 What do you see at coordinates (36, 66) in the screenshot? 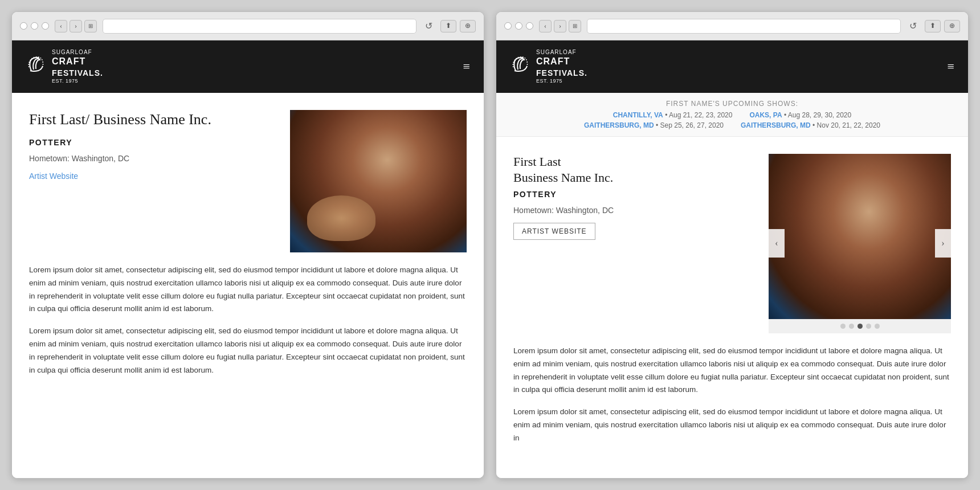
I see `logo-icon-left` at bounding box center [36, 66].